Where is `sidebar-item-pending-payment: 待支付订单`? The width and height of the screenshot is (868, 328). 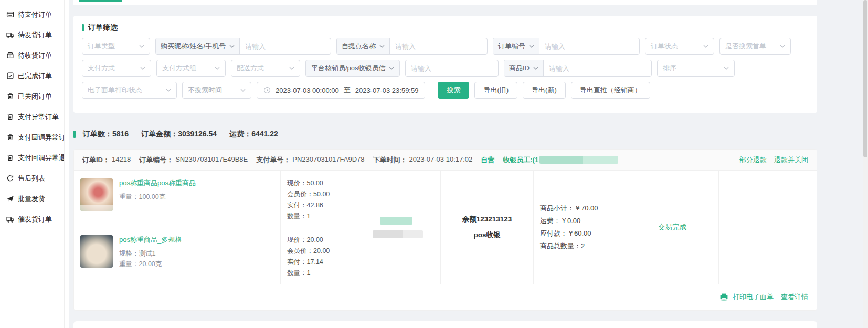 sidebar-item-pending-payment: 待支付订单 is located at coordinates (32, 15).